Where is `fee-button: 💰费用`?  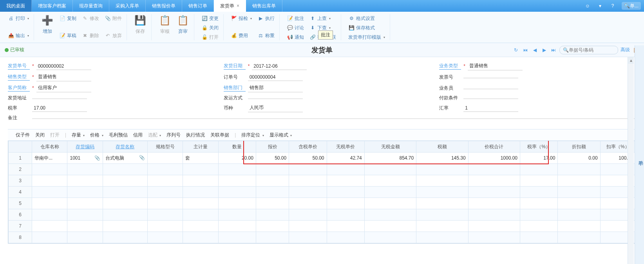
fee-button: 💰费用 is located at coordinates (241, 36).